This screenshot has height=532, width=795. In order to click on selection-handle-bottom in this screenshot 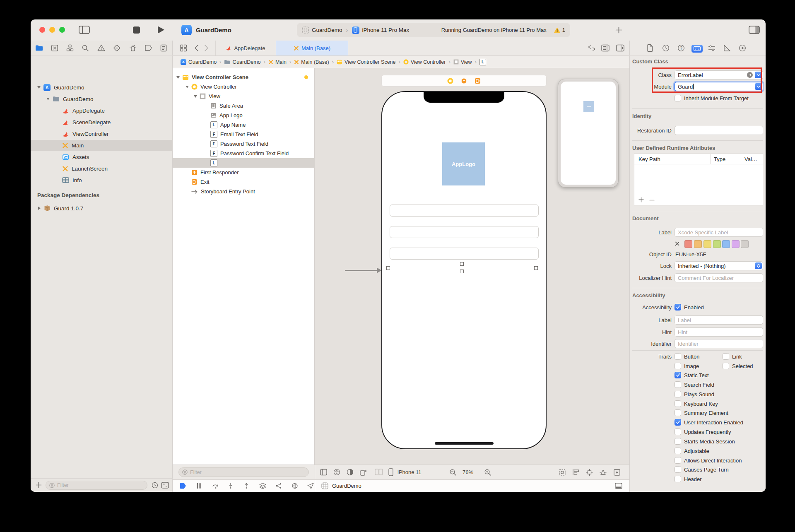, I will do `click(462, 272)`.